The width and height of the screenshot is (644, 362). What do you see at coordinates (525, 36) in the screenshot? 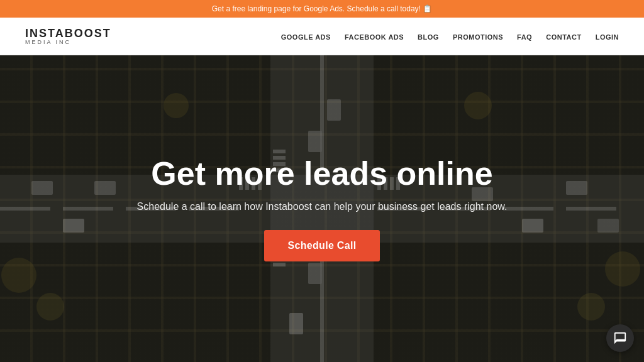
I see `nav-item: FAQ` at bounding box center [525, 36].